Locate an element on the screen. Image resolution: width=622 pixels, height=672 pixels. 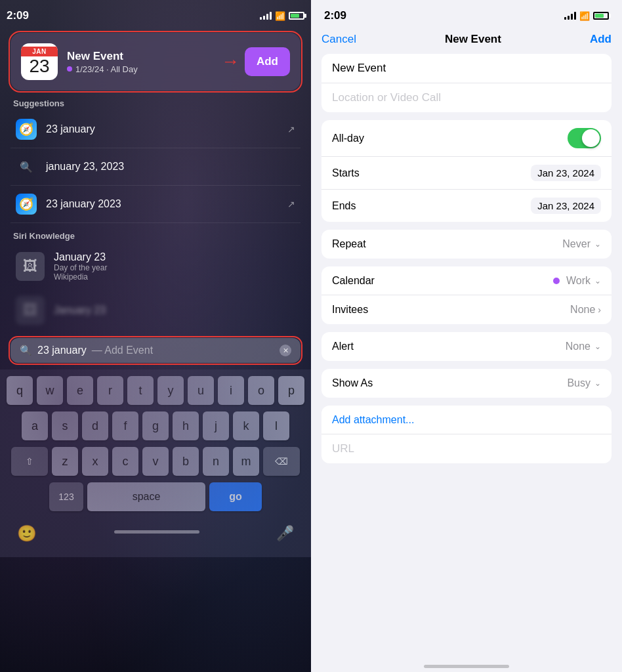
add-event-button: Add is located at coordinates (268, 62).